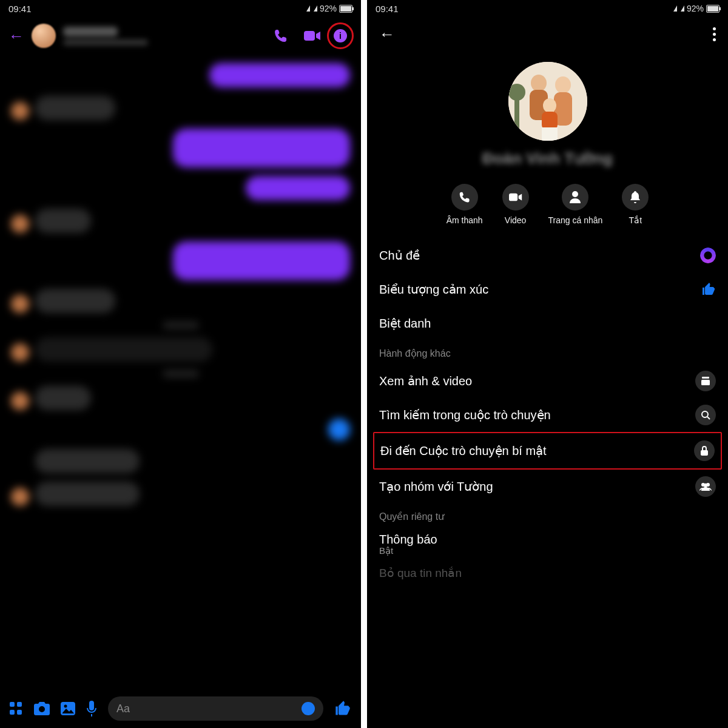  I want to click on item-ignore-cut: Bỏ qua tin nhắn, so click(547, 570).